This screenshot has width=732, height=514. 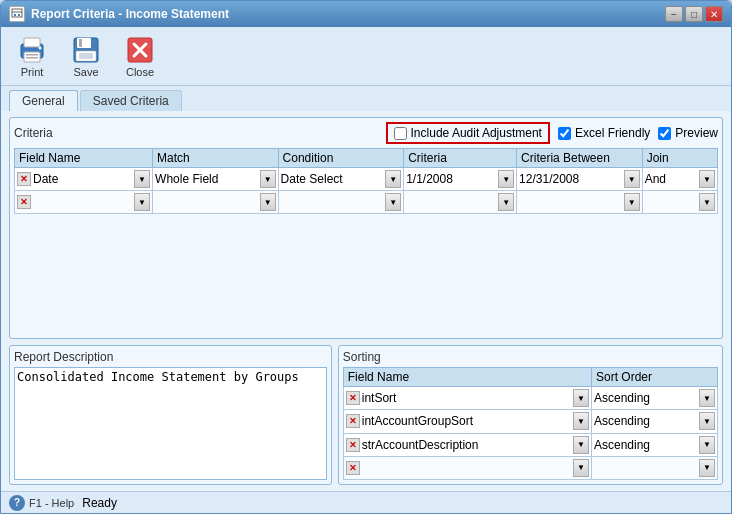 I want to click on sort-delete-1-button: ✕, so click(x=353, y=398).